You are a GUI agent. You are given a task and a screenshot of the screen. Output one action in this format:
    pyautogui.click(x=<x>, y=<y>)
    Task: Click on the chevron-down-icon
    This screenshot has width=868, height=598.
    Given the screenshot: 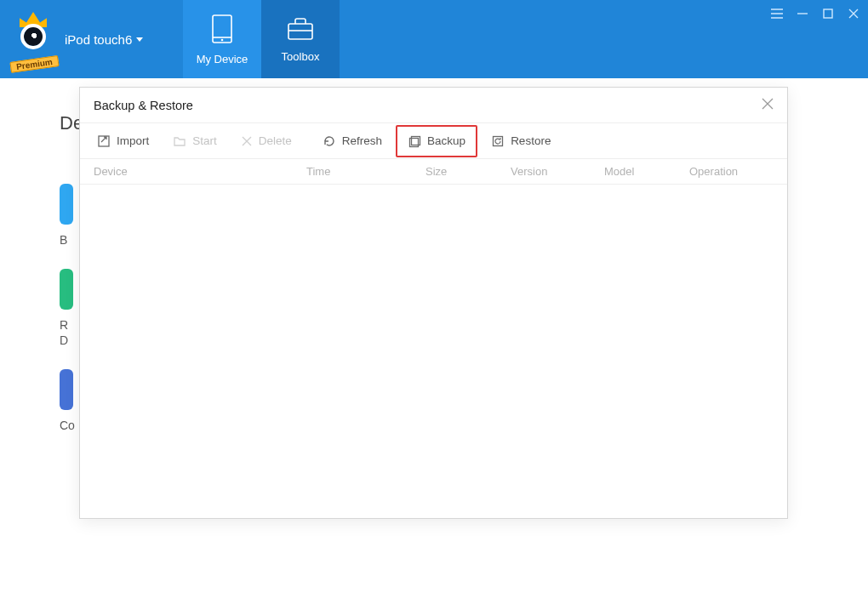 What is the action you would take?
    pyautogui.click(x=140, y=39)
    